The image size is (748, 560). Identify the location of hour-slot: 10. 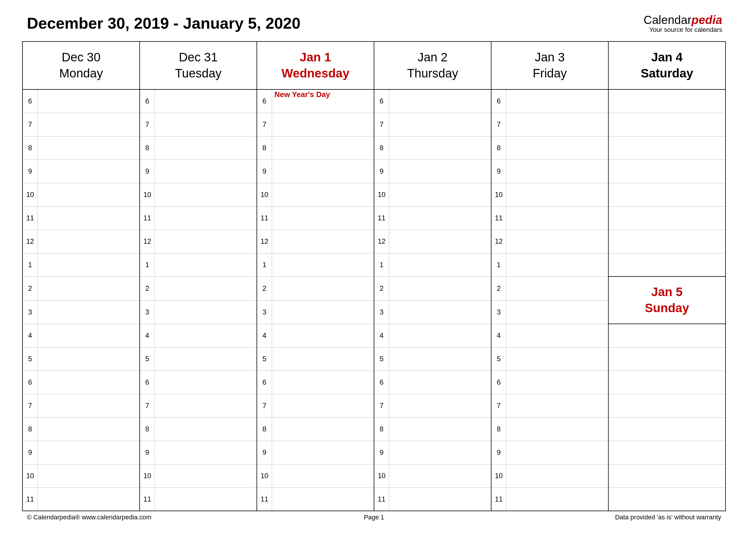
(433, 476).